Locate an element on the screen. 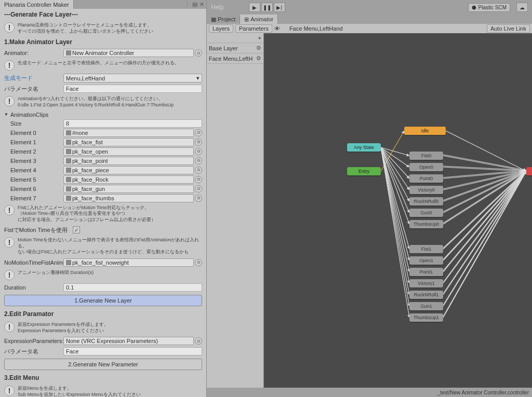  help-menu: Help is located at coordinates (217, 7).